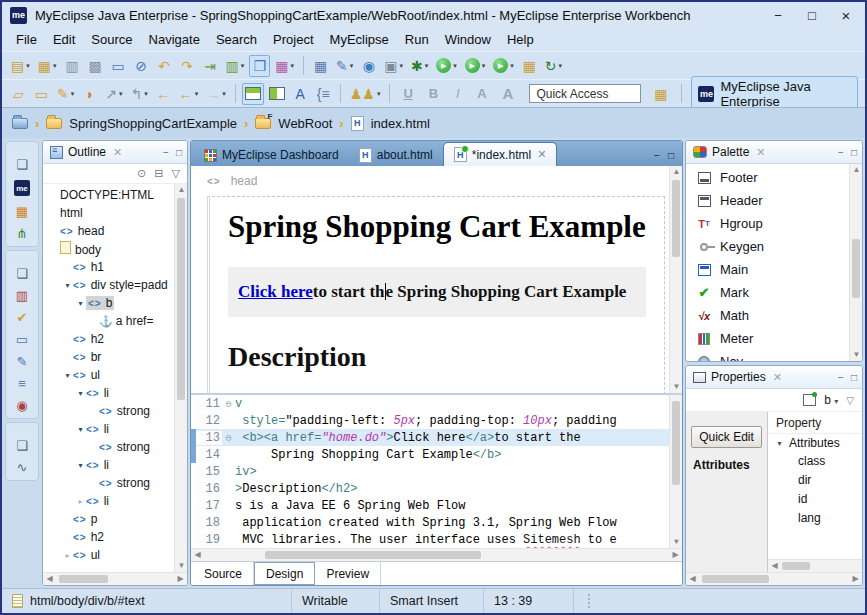 Image resolution: width=867 pixels, height=615 pixels. Describe the element at coordinates (470, 292) in the screenshot. I see `design-link-suffix: to start the Spring Shopping Cart Exampl…` at that location.